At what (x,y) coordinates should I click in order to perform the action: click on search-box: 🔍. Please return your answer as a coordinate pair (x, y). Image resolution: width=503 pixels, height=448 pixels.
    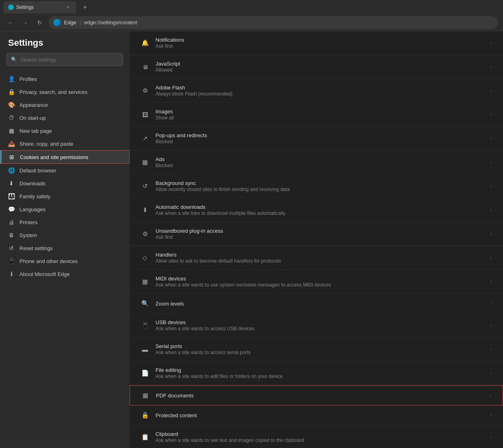
    Looking at the image, I should click on (65, 59).